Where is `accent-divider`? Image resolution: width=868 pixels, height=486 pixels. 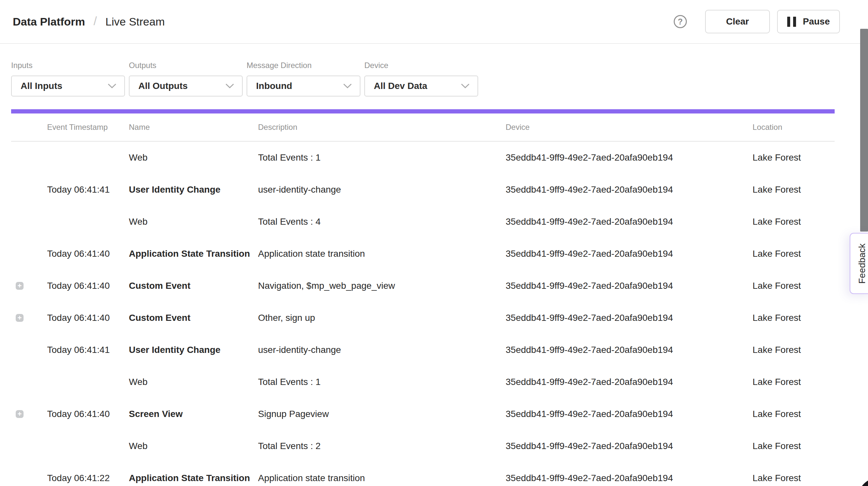 accent-divider is located at coordinates (423, 111).